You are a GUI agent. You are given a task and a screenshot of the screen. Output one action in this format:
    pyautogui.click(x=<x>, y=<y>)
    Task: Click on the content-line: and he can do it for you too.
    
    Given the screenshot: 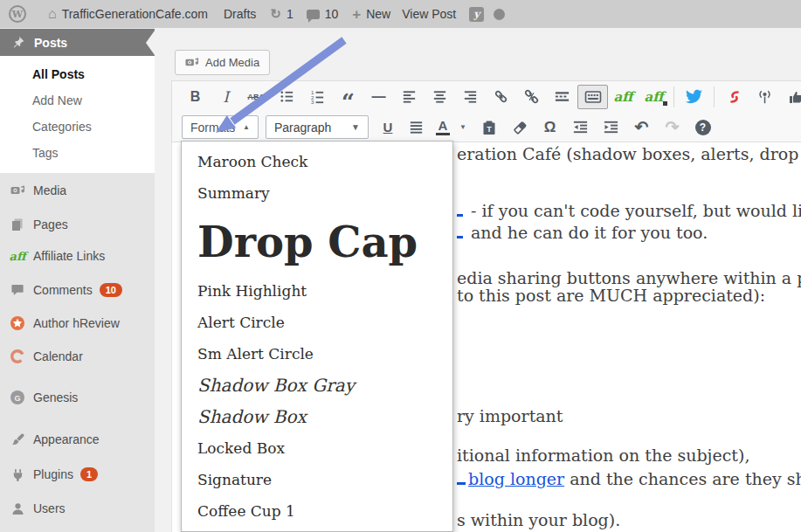 What is the action you would take?
    pyautogui.click(x=582, y=232)
    